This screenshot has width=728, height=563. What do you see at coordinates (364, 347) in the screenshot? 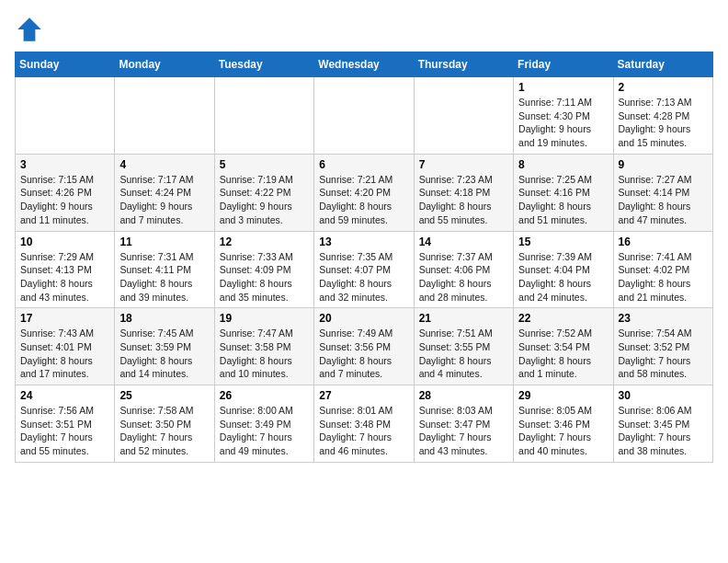
I see `calendar-week-4: 17Sunrise: 7:43 AM Sunset: 4:01 PM Dayli…` at bounding box center [364, 347].